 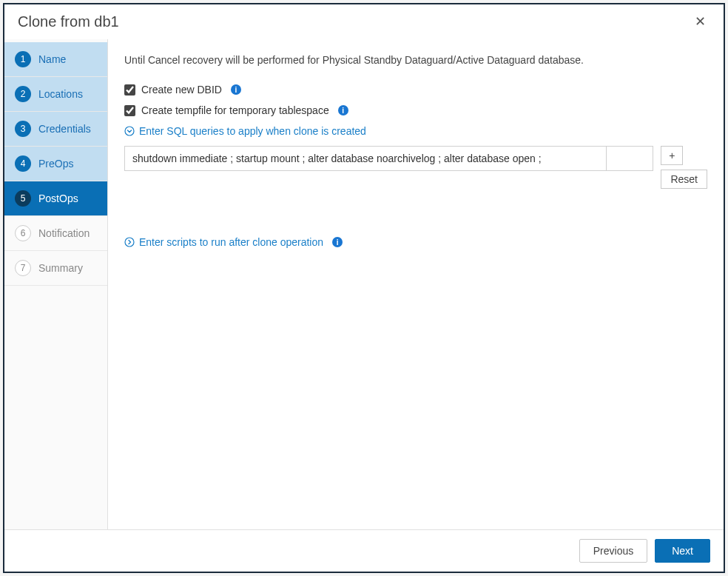 I want to click on wizard-sidebar: 1 Name 2 Locations 3 Credentials 4 PreOp…, so click(x=56, y=284).